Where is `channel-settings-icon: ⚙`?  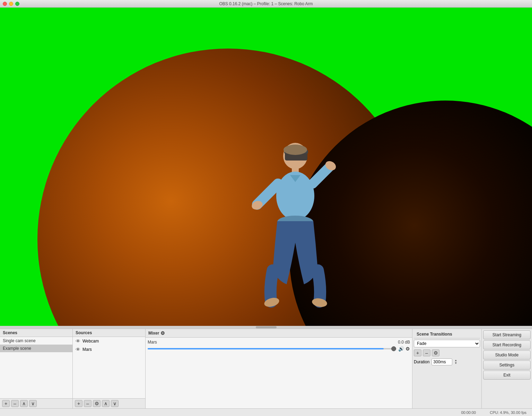
channel-settings-icon: ⚙ is located at coordinates (408, 349).